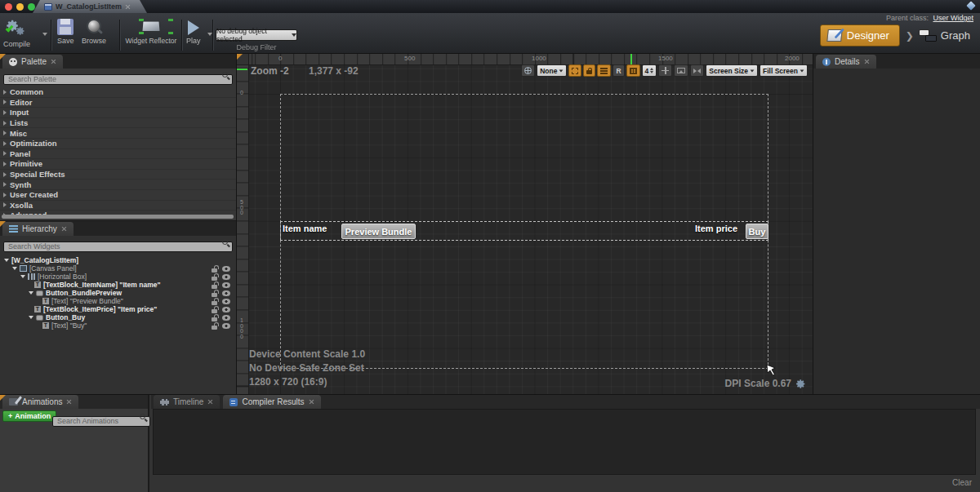 The image size is (980, 492). What do you see at coordinates (118, 285) in the screenshot?
I see `tree-row-textblock-itemname: T [TextBlock_ItemName] "Item name"` at bounding box center [118, 285].